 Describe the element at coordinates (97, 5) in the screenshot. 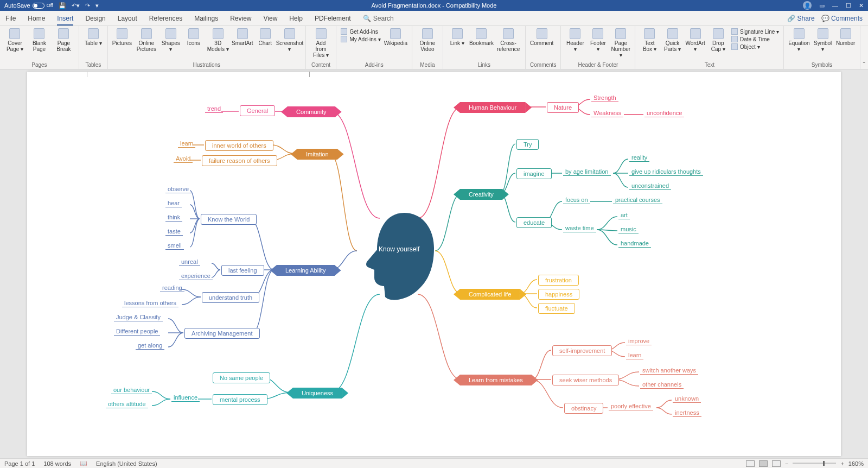

I see `qat-more-icon: ▾` at that location.